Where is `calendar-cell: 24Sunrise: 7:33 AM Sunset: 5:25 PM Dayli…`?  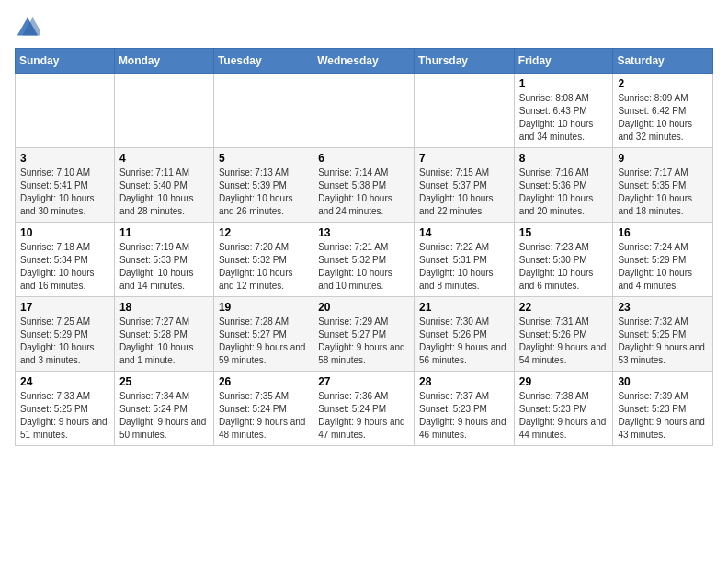 calendar-cell: 24Sunrise: 7:33 AM Sunset: 5:25 PM Dayli… is located at coordinates (65, 408).